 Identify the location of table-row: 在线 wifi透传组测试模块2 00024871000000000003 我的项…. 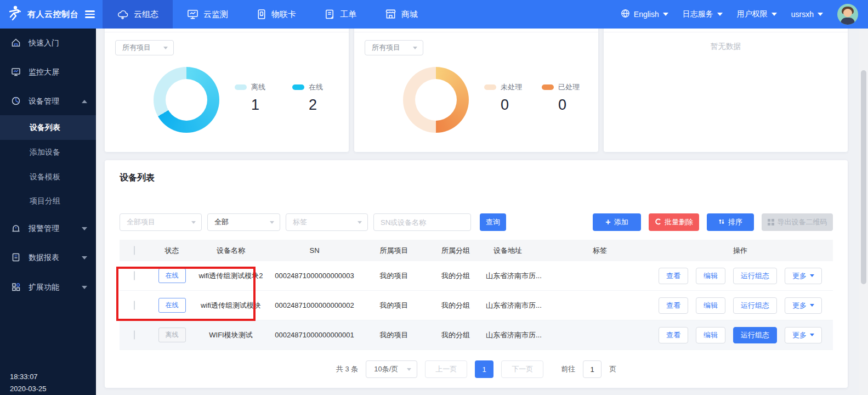
(476, 276).